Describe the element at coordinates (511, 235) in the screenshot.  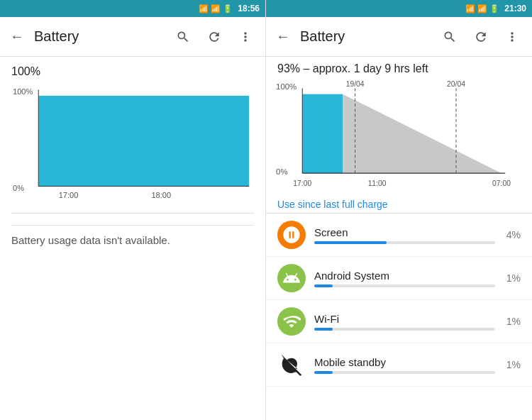
I see `screen-percent: 4%` at that location.